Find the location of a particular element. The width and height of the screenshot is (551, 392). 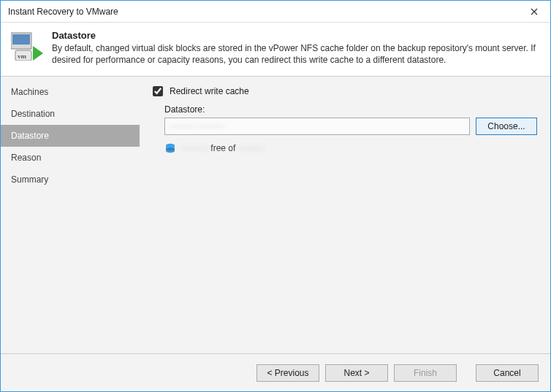

sidebar-item-label: Machines is located at coordinates (29, 92).